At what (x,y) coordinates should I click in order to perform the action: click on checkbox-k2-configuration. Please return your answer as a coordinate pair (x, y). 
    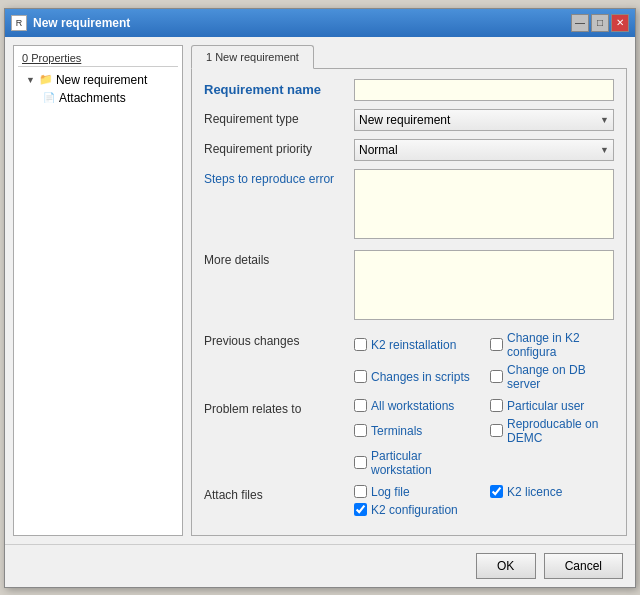
    Looking at the image, I should click on (360, 510).